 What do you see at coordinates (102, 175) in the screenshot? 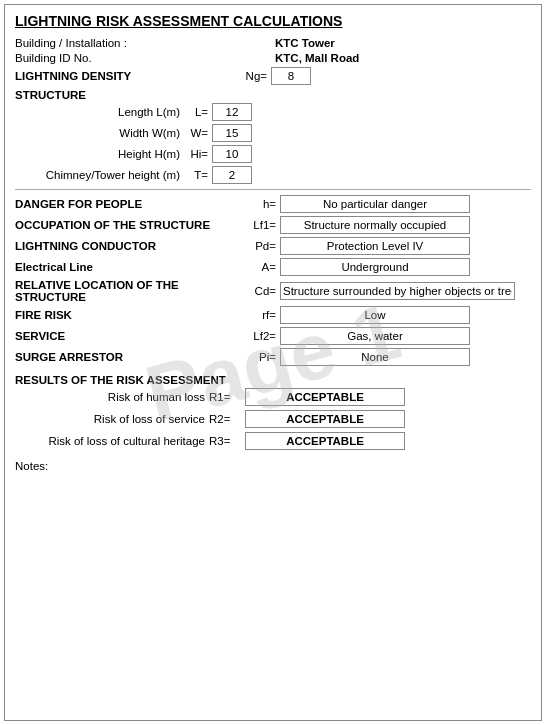
I see `chimney-label: Chimney/Tower height (m)` at bounding box center [102, 175].